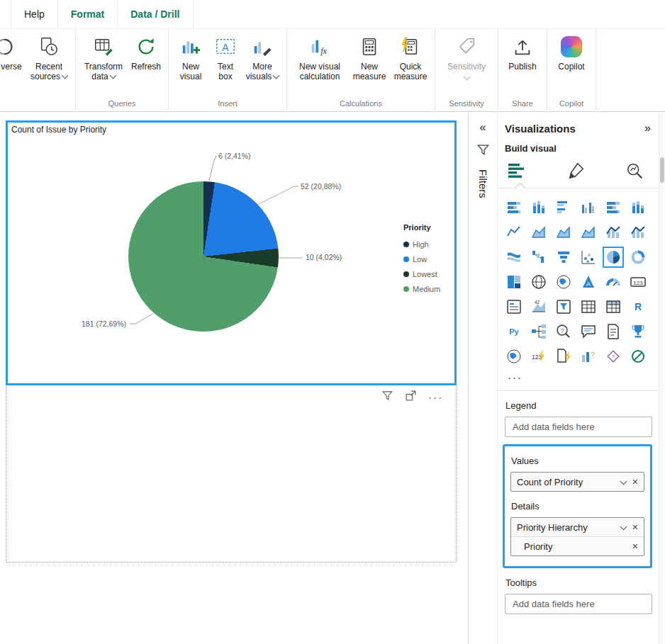 This screenshot has height=644, width=665. I want to click on new-visual-button: New visual, so click(191, 58).